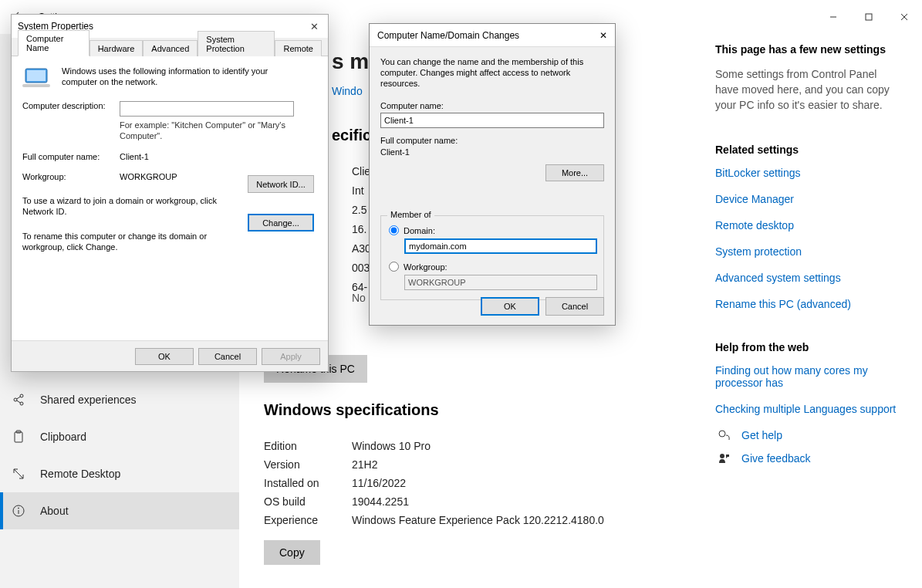  What do you see at coordinates (170, 356) in the screenshot?
I see `sysprop-footer: OK Cancel Apply` at bounding box center [170, 356].